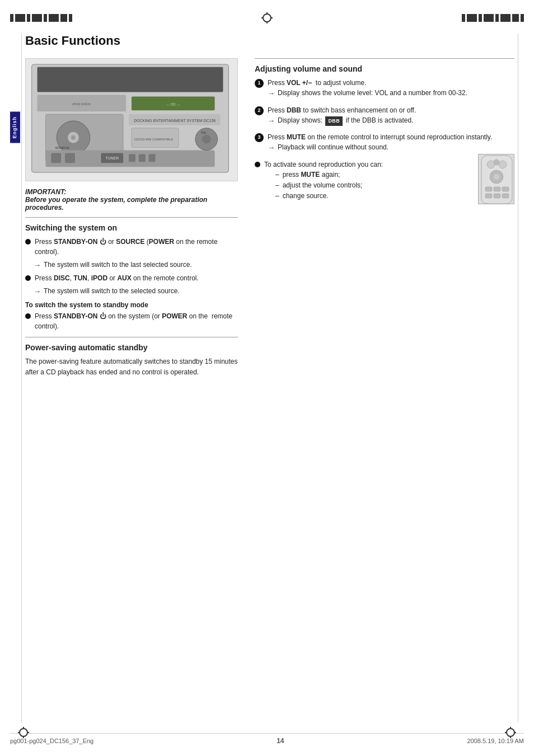 This screenshot has width=534, height=756. Describe the element at coordinates (385, 58) in the screenshot. I see `section-divider-adjusting-top` at that location.